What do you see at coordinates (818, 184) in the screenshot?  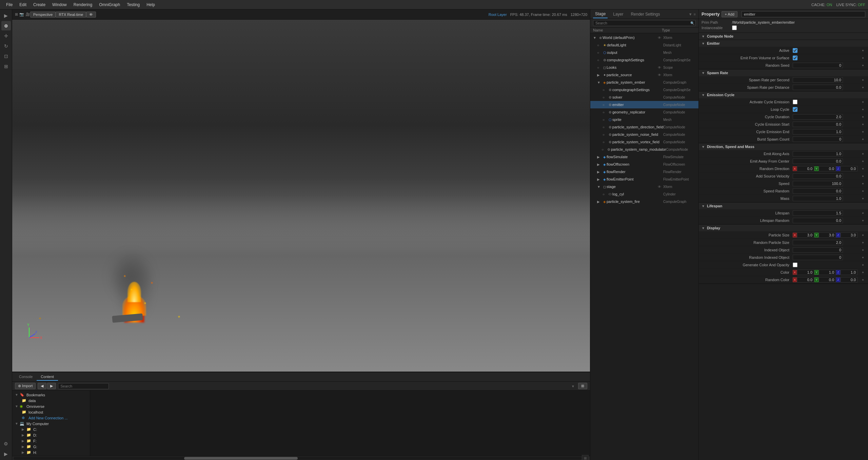 I see `speed-input` at bounding box center [818, 184].